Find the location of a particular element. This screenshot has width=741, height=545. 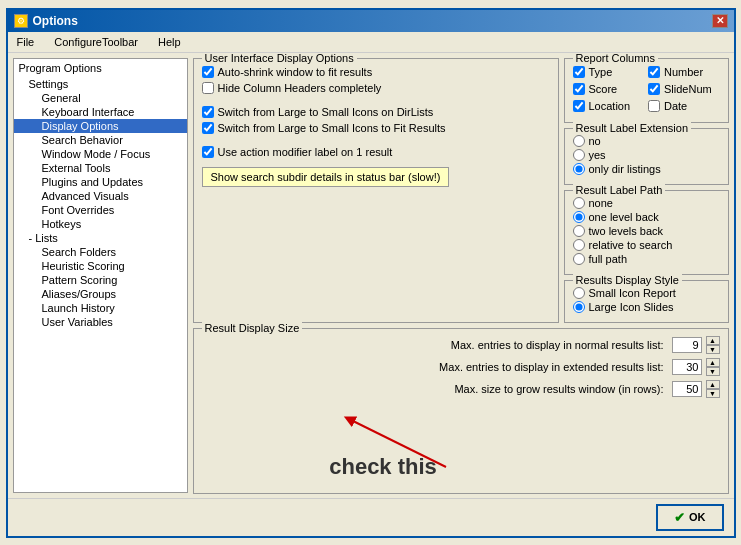

menu-configure-toolbar: ConfigureToolbar is located at coordinates (96, 42).